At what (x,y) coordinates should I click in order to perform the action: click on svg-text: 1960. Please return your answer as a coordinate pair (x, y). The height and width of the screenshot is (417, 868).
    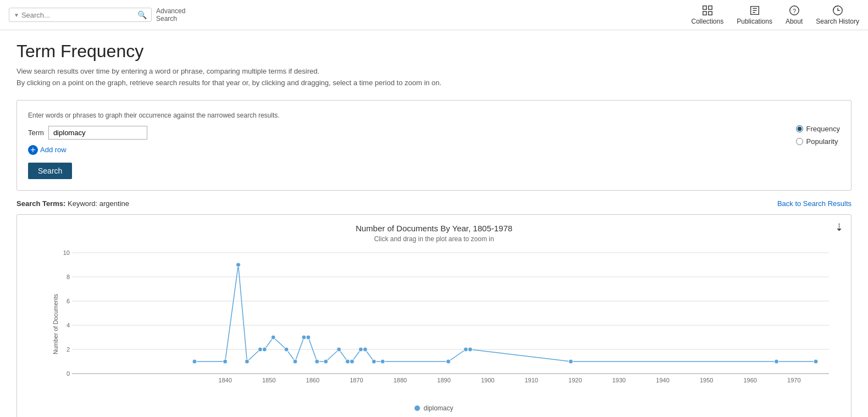
    Looking at the image, I should click on (750, 380).